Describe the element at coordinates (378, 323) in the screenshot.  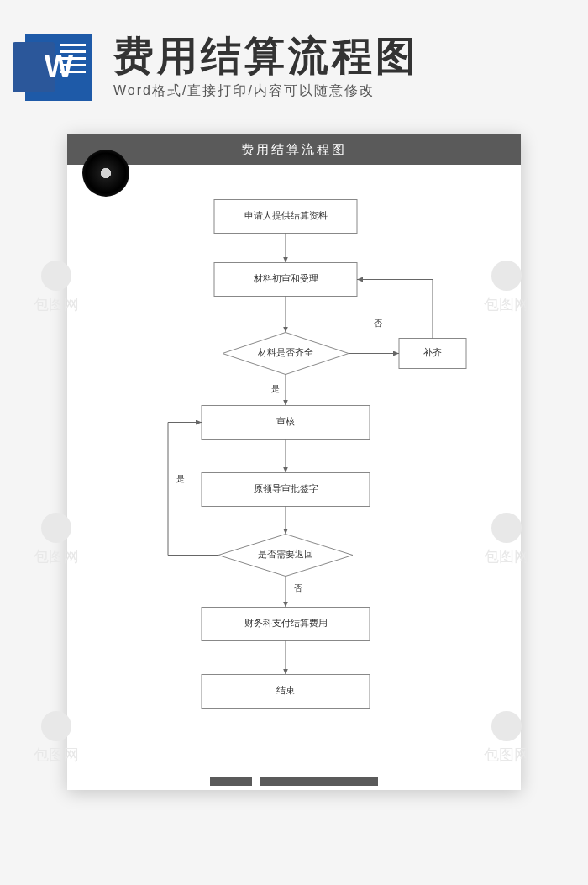
I see `edge-no-label: 否` at that location.